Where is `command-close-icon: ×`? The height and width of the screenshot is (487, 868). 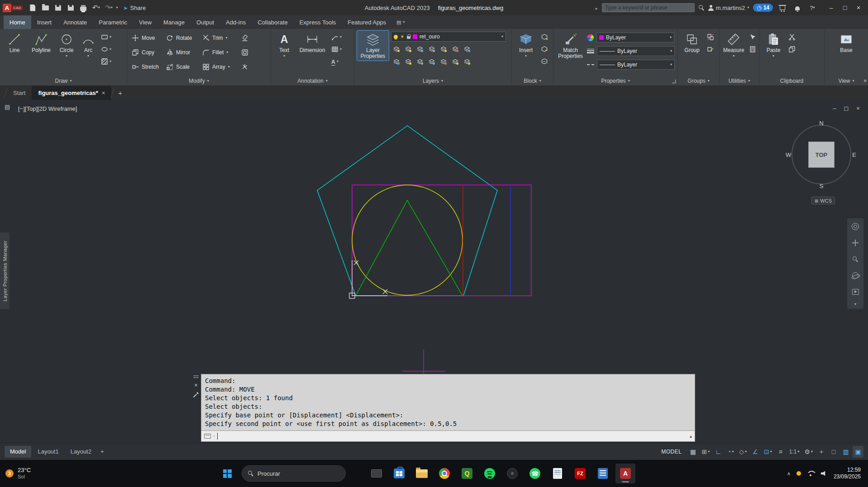
command-close-icon: × is located at coordinates (196, 385).